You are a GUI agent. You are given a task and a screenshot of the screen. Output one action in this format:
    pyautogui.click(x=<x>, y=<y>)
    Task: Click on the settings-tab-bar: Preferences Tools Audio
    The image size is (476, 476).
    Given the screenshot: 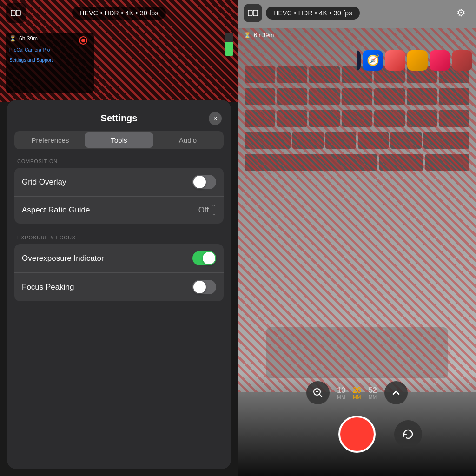 What is the action you would take?
    pyautogui.click(x=119, y=140)
    